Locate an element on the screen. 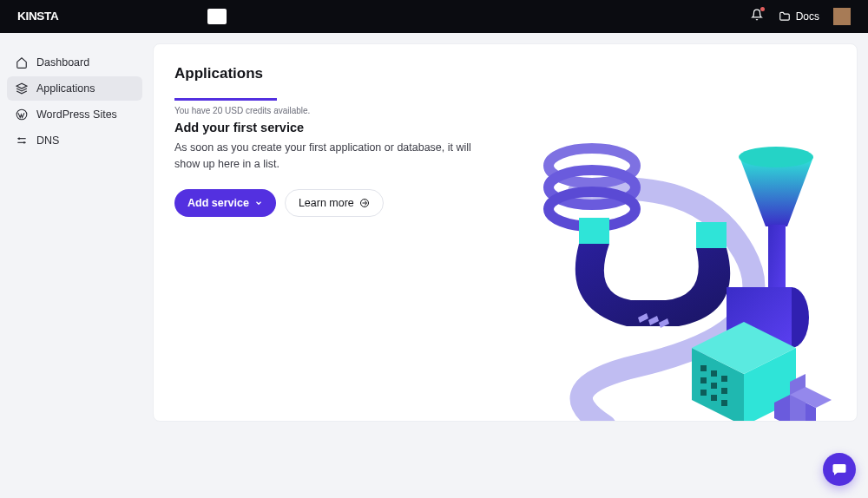  body-text: As soon as you create your first applica… is located at coordinates (331, 156).